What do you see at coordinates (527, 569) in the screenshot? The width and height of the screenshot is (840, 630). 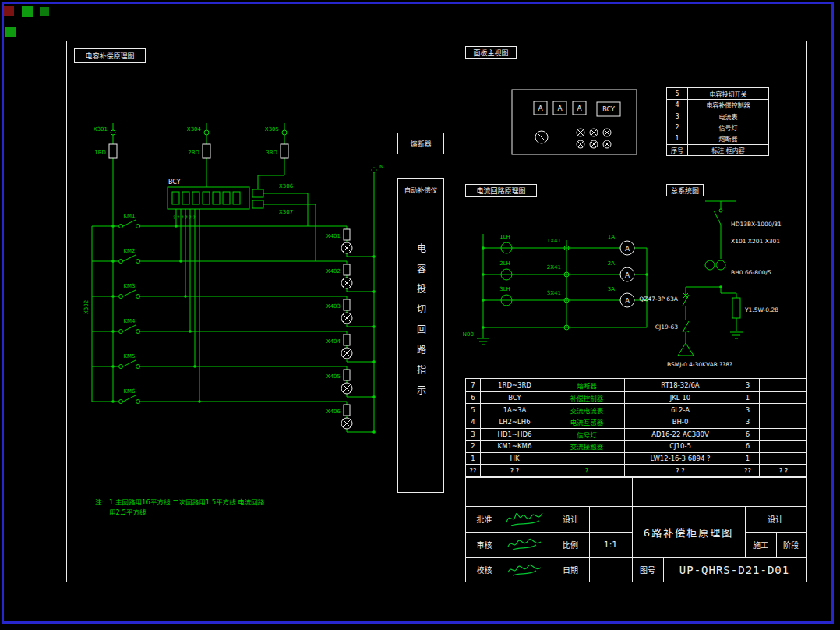 I see `check-signature` at bounding box center [527, 569].